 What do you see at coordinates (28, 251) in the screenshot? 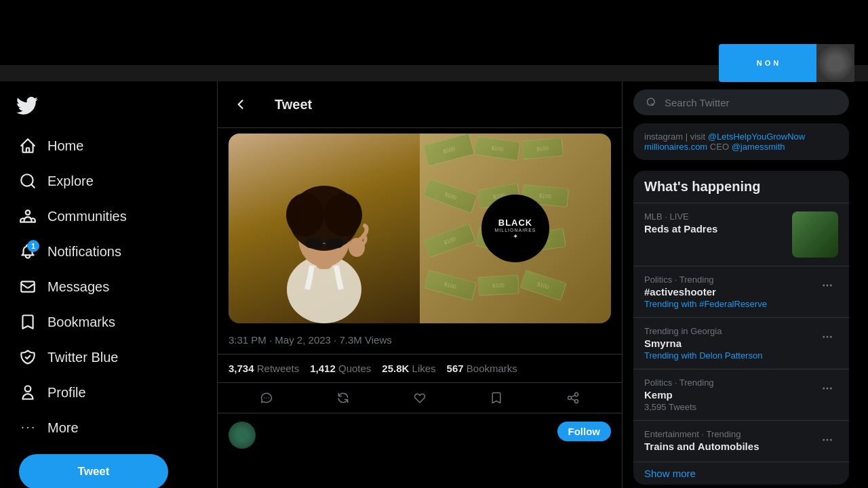
I see `notifications-icon: 1` at bounding box center [28, 251].